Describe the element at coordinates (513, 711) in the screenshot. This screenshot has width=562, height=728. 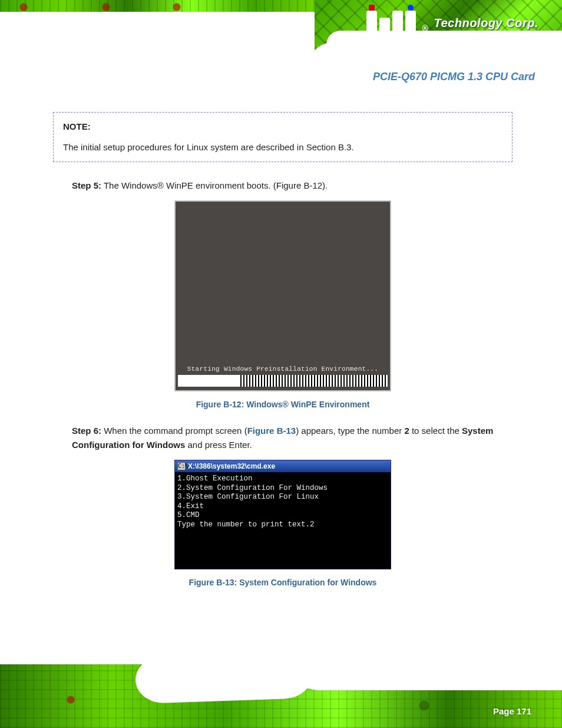
I see `page-number: Page 171` at that location.